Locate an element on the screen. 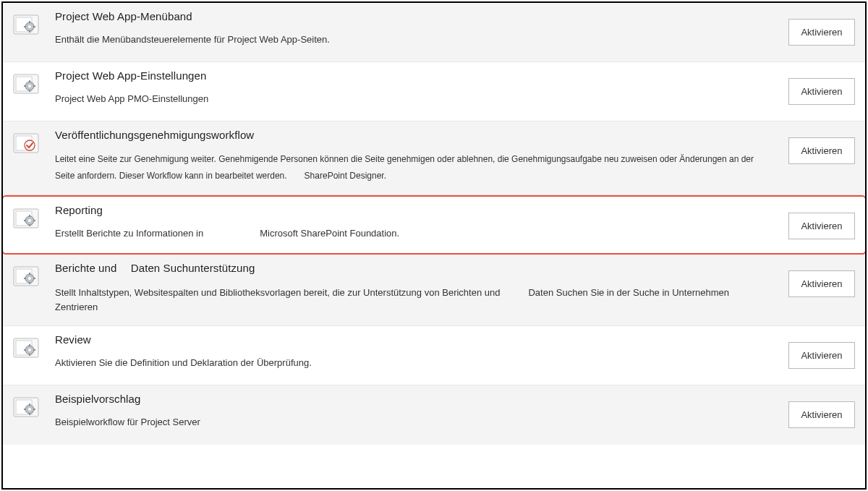 The height and width of the screenshot is (491, 868). feature-title: Beispielvorschlag is located at coordinates (412, 399).